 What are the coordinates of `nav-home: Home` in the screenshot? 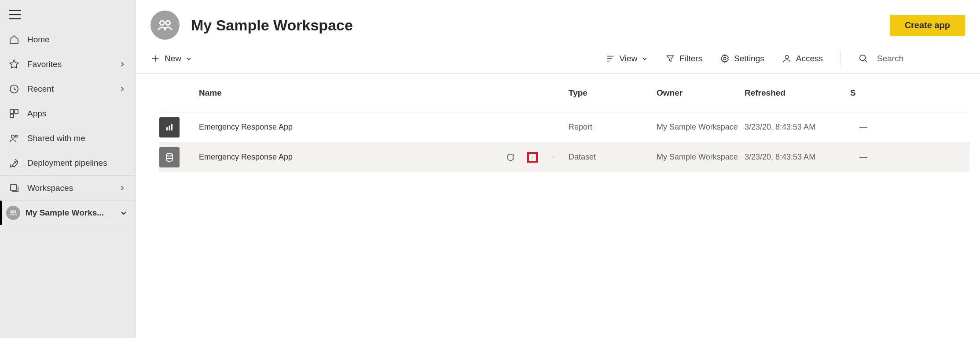 It's located at (68, 40).